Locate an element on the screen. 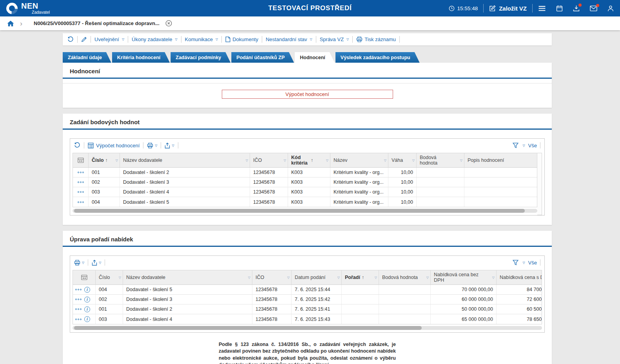  create-vz-button: Založit VZ is located at coordinates (508, 9).